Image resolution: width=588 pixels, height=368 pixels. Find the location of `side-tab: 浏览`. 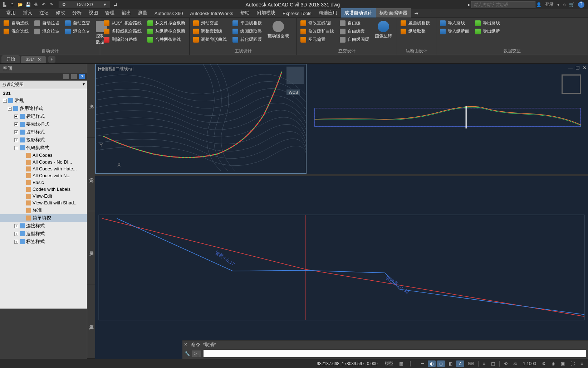

side-tab: 浏览 is located at coordinates (91, 101).